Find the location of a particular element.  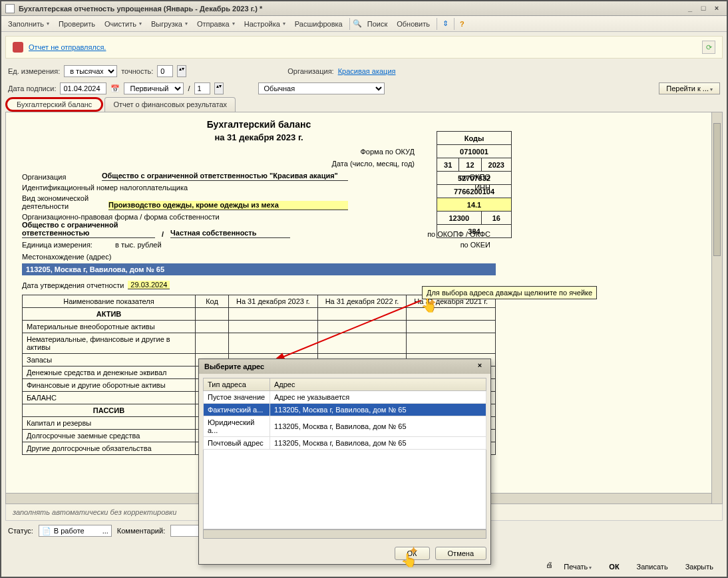

primary-select: Первичный is located at coordinates (154, 88).